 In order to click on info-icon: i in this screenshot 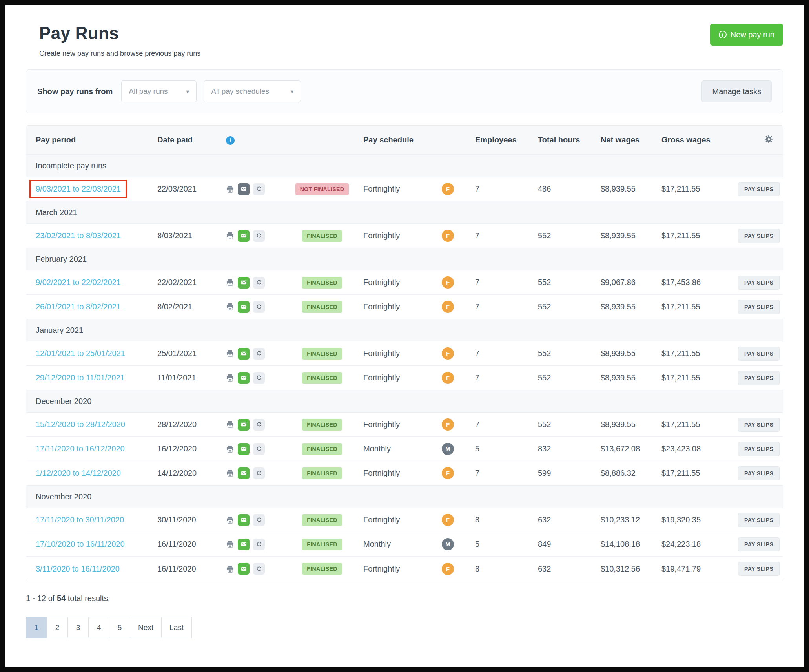, I will do `click(230, 141)`.